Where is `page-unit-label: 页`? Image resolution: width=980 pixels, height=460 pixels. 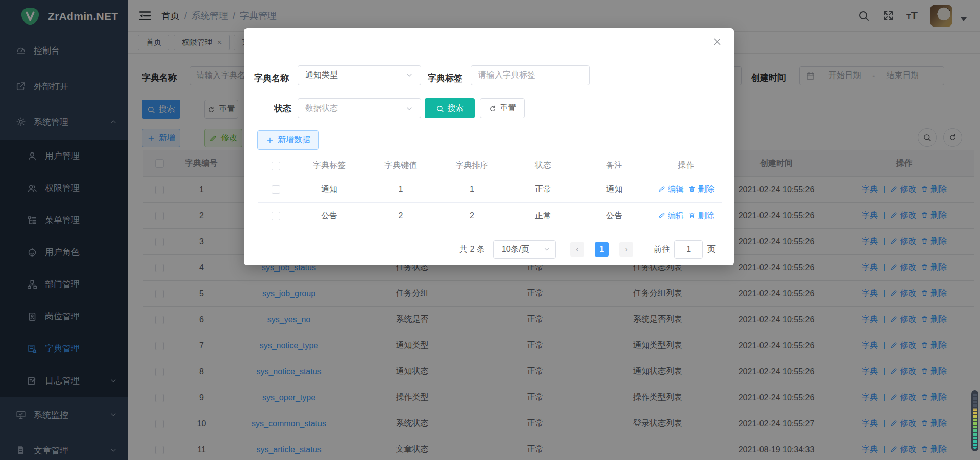 page-unit-label: 页 is located at coordinates (712, 250).